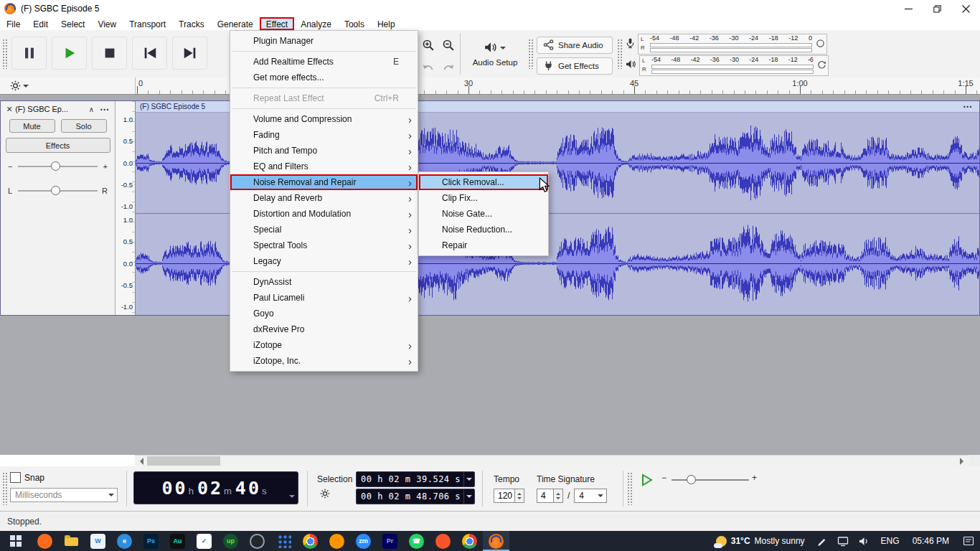  Describe the element at coordinates (149, 53) in the screenshot. I see `skip-to-start-button` at that location.